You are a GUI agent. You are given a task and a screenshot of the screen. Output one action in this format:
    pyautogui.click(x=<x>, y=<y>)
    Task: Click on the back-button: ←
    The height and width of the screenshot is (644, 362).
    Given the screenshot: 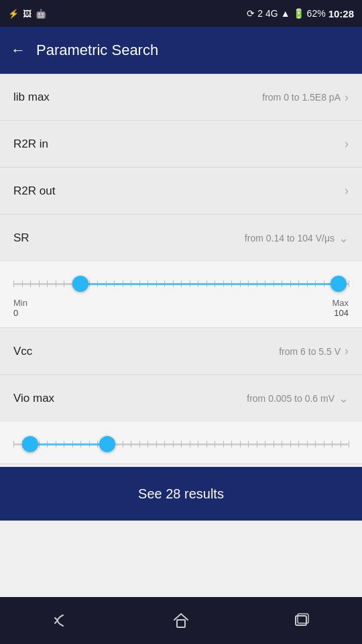 What is the action you would take?
    pyautogui.click(x=18, y=50)
    